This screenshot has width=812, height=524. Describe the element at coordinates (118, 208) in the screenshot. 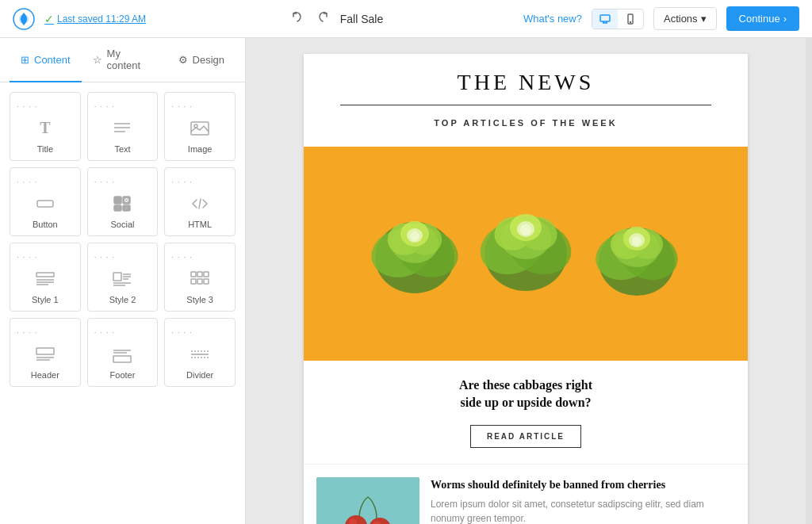

I see `svg-text: t` at that location.